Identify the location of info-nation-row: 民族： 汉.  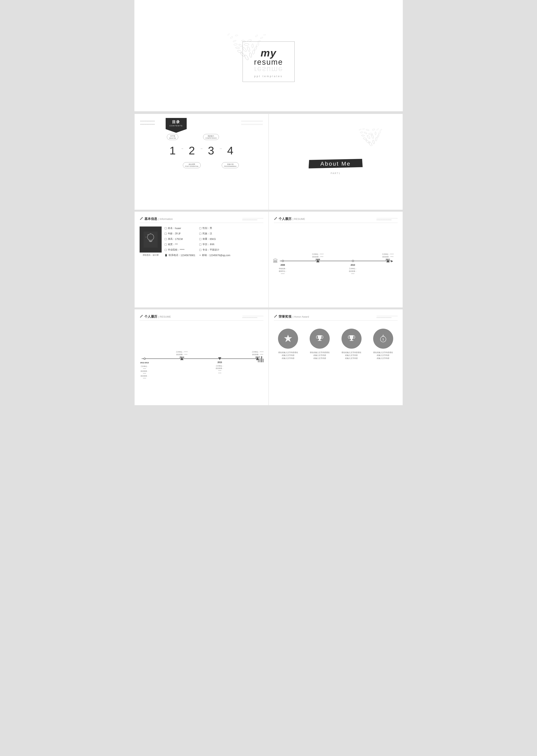
(215, 234).